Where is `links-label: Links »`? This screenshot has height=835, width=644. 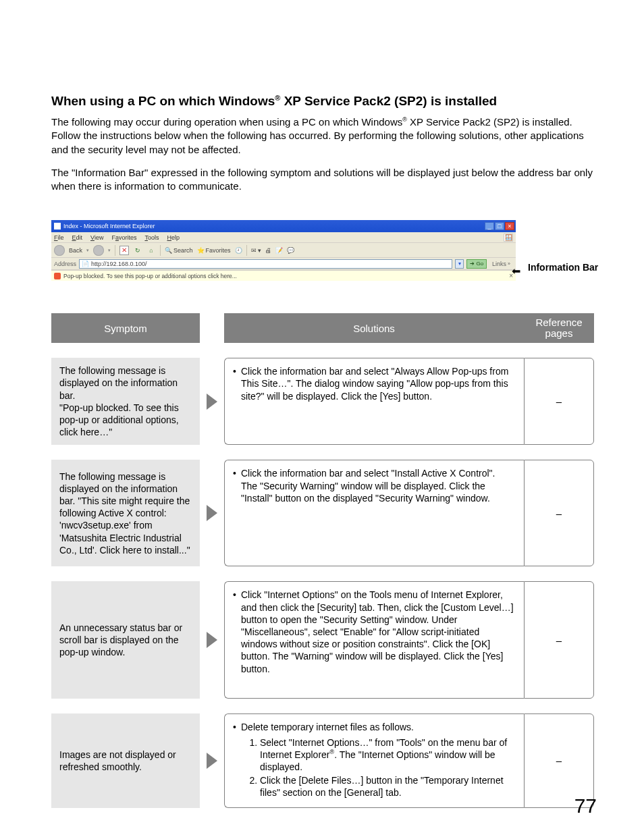 links-label: Links » is located at coordinates (501, 264).